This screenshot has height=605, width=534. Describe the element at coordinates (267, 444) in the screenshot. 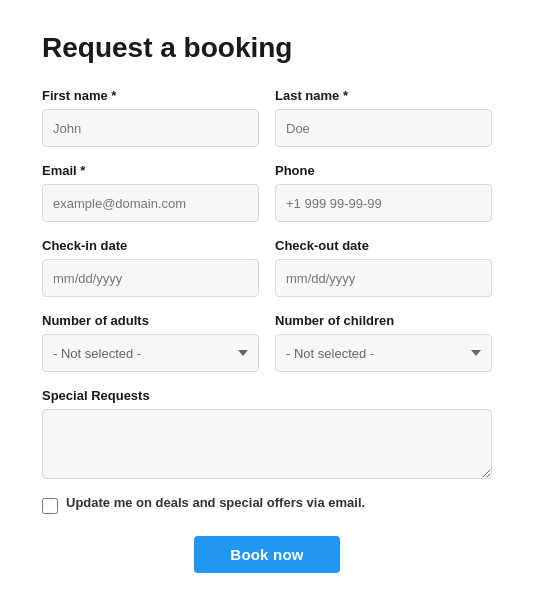

I see `special-requests-input` at that location.